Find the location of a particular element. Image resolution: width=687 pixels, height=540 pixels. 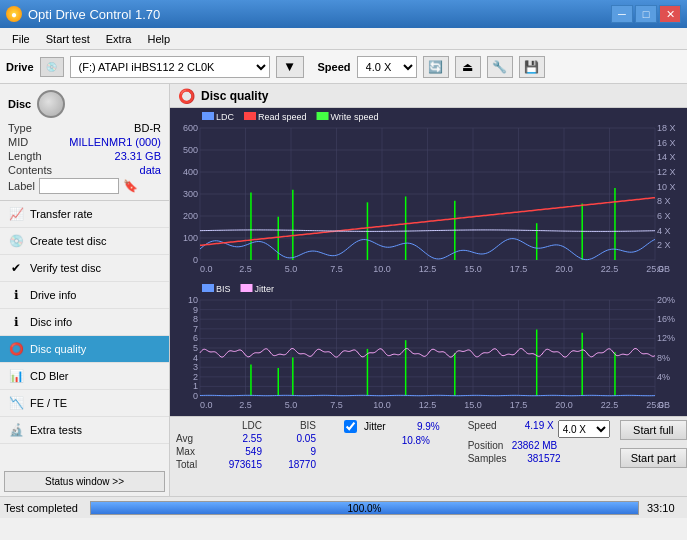

position-label: Position is located at coordinates (486, 446).